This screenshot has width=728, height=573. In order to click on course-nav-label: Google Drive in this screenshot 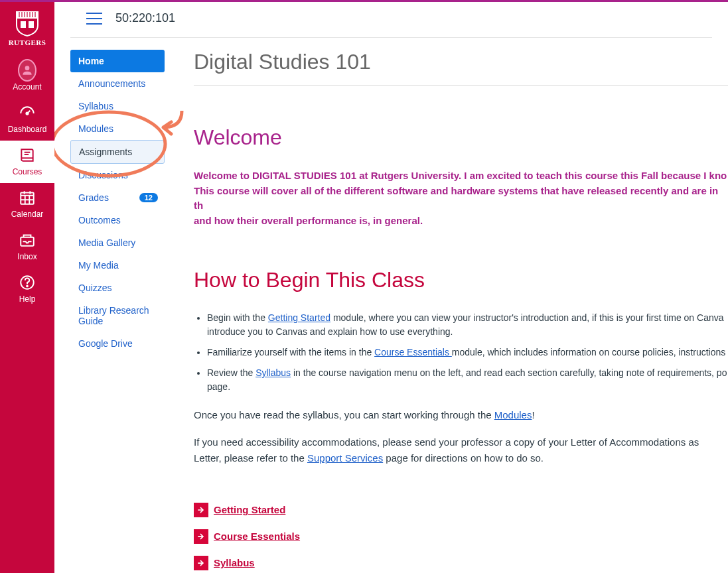, I will do `click(106, 344)`.